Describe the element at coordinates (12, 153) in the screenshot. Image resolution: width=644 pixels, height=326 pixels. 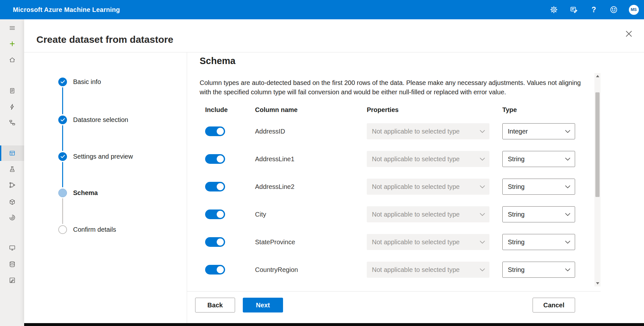
I see `sidebar-item-datasets` at that location.